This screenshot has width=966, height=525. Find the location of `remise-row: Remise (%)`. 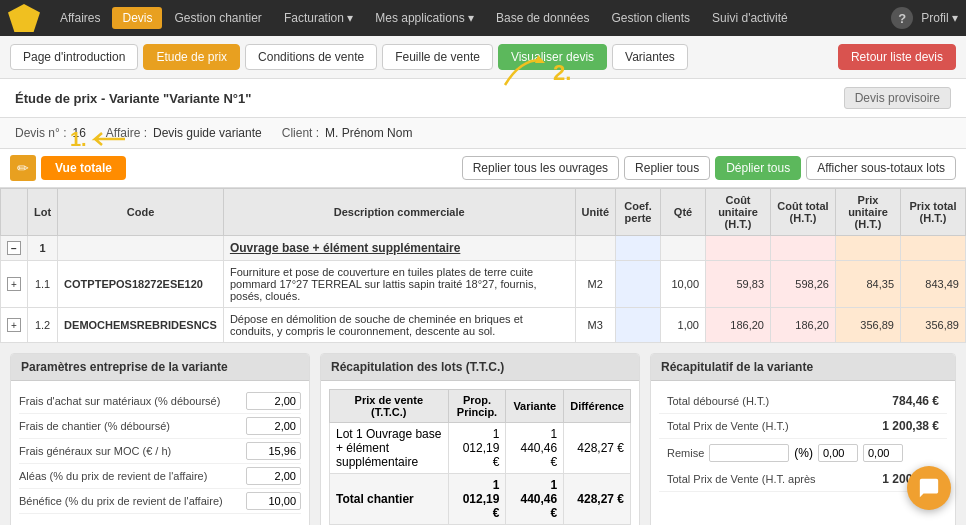

remise-row: Remise (%) is located at coordinates (803, 453).